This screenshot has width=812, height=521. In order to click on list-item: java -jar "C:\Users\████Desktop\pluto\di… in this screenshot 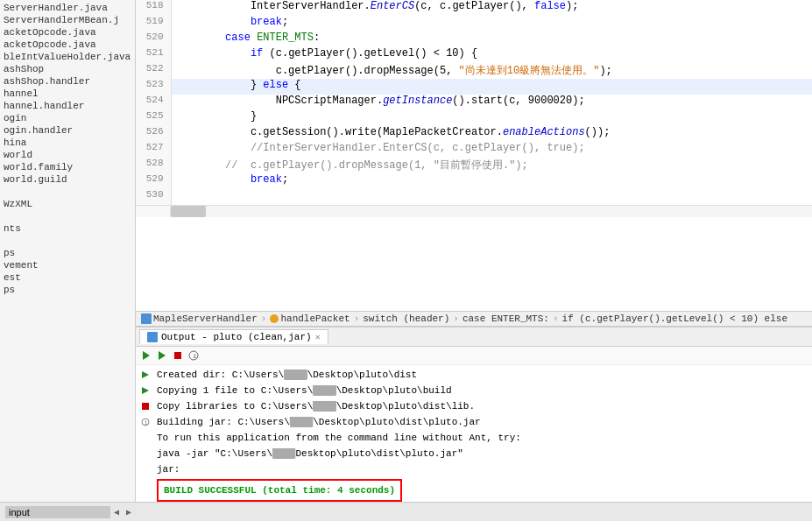, I will do `click(474, 454)`.